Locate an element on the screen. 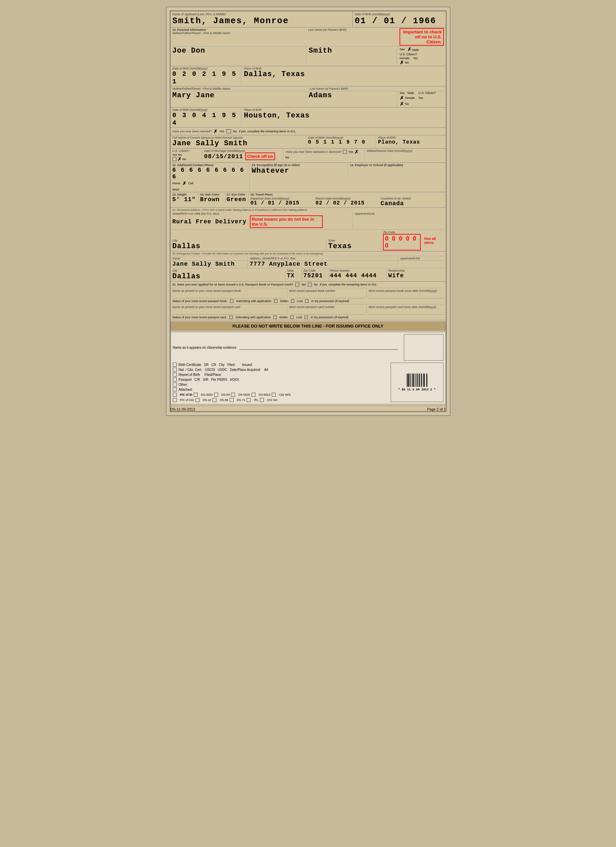 The image size is (616, 847). footer: DS-11 09-2013 Page 2 of 2 is located at coordinates (308, 409).